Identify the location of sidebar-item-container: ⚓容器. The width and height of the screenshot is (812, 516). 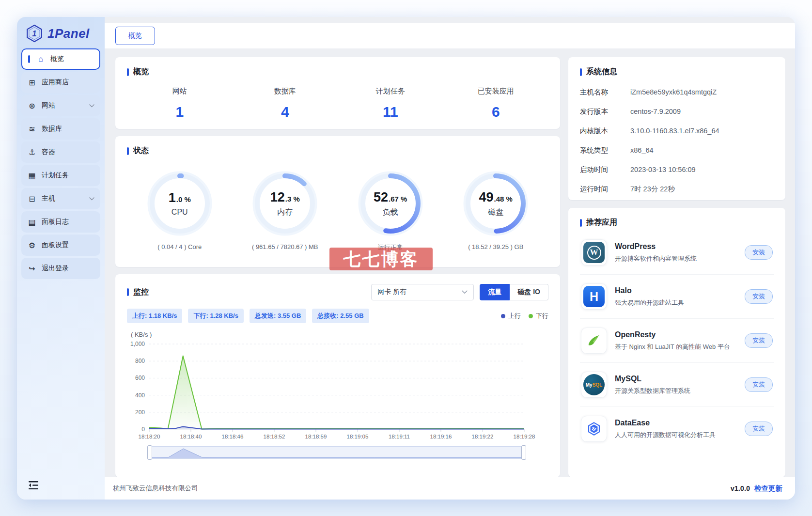
(61, 152).